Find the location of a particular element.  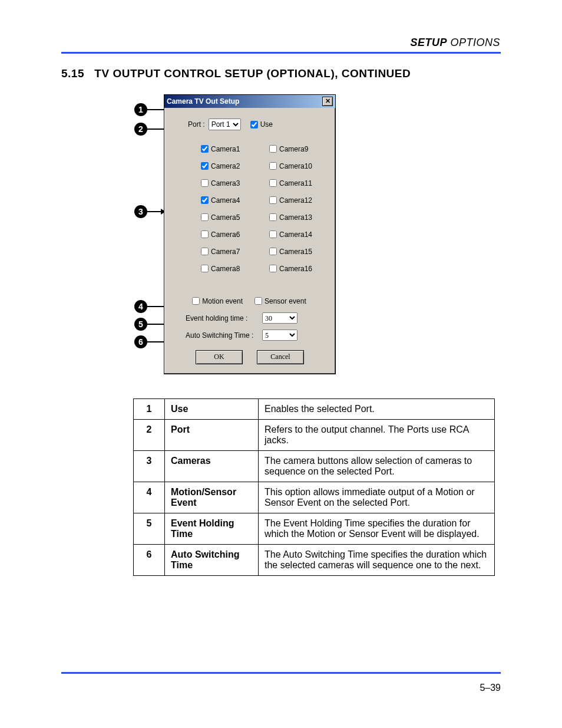

dialog-titlebar: Camera TV Out Setup ✕ is located at coordinates (250, 101).